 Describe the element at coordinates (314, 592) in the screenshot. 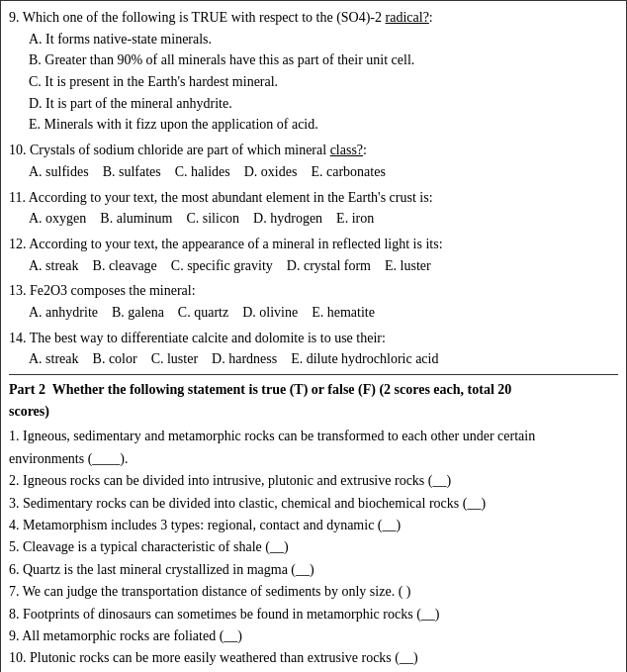

I see `tf-item-7: 7. We can judge the transportation dista…` at that location.